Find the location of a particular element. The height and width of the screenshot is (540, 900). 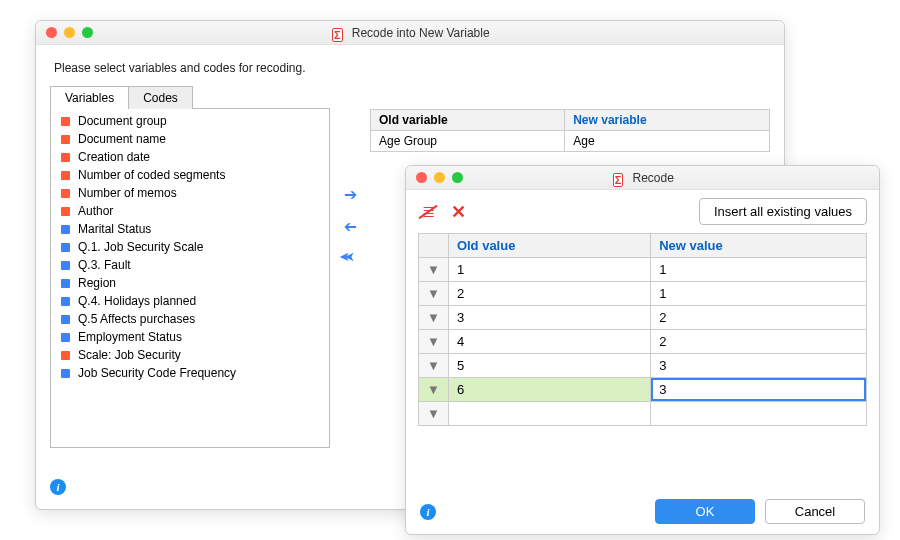

tab-codes: Codes is located at coordinates (160, 98).